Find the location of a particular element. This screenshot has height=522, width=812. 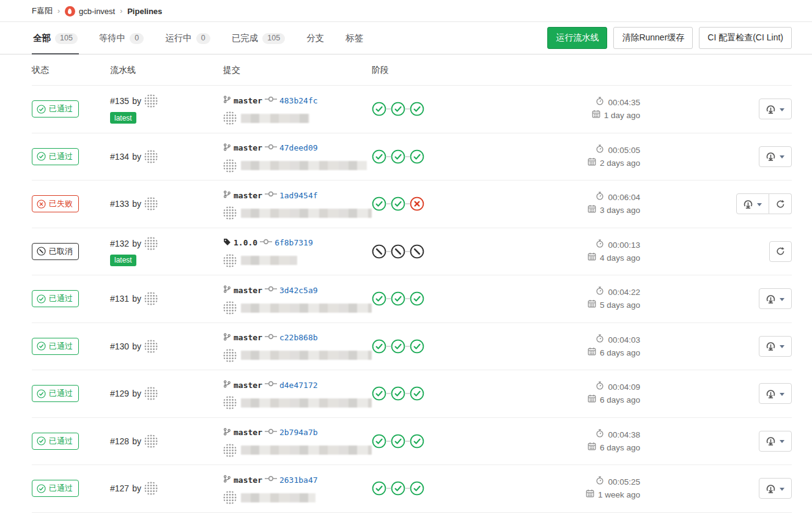

tab-all: 全部105 is located at coordinates (55, 38).